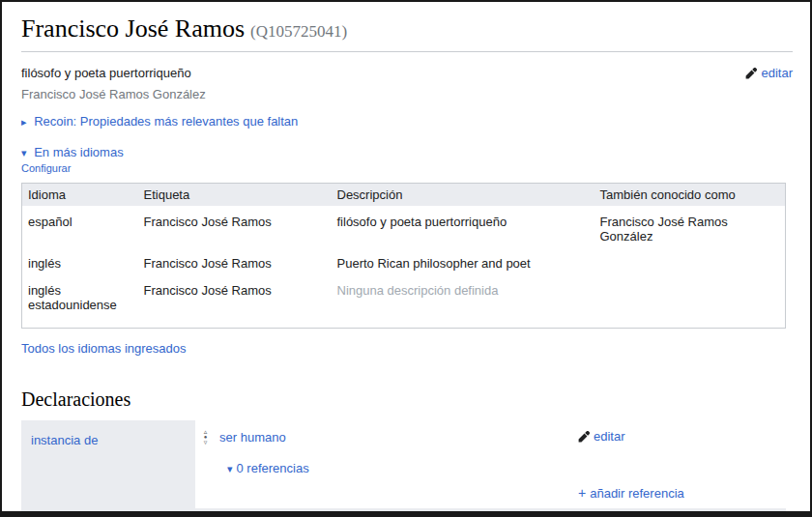 This screenshot has width=812, height=517. What do you see at coordinates (609, 437) in the screenshot?
I see `edit-statement-label: editar` at bounding box center [609, 437].